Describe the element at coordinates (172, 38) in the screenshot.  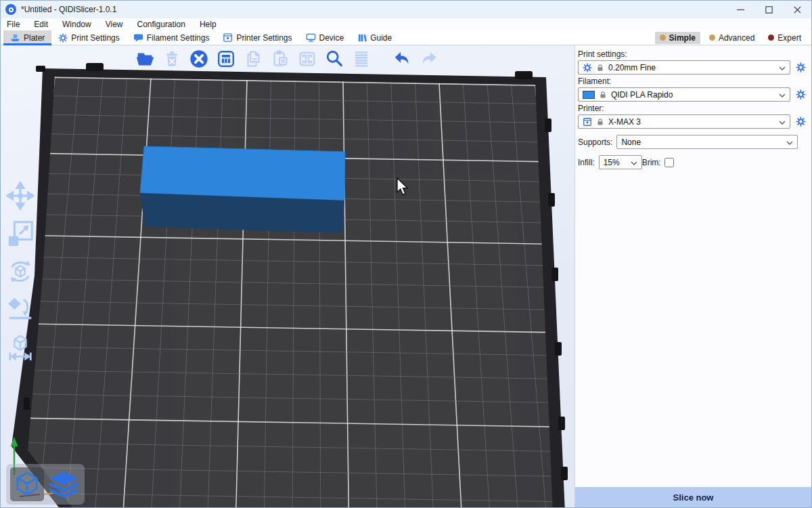
I see `tab-filament-settings: Filament Settings` at that location.